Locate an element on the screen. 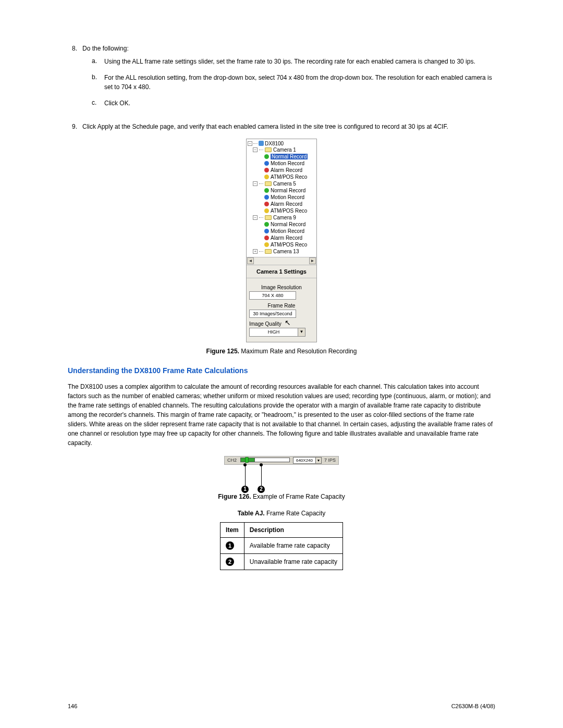  resolution-dropdown: 640X240 ▼ is located at coordinates (308, 461).